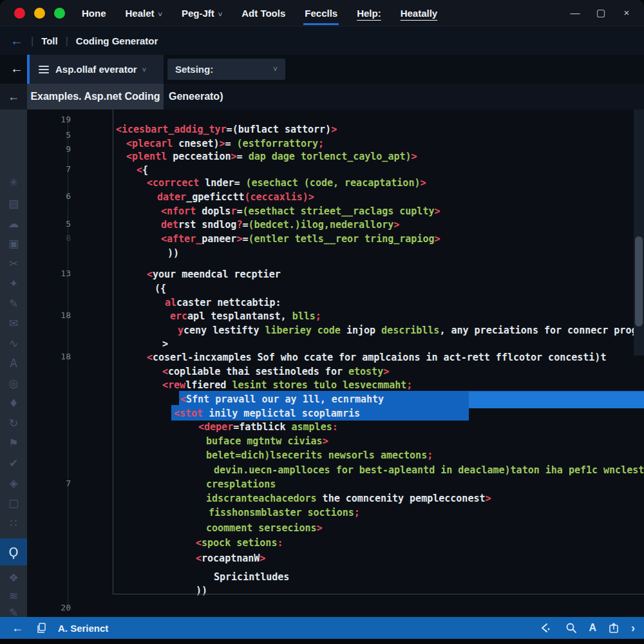 The image size is (644, 644). I want to click on code-token: >, so click(422, 183).